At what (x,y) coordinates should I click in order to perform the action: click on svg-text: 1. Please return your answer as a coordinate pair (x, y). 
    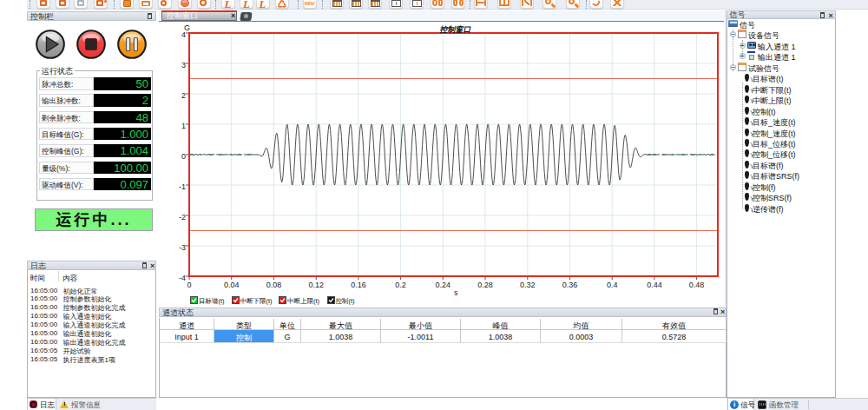
    Looking at the image, I should click on (184, 126).